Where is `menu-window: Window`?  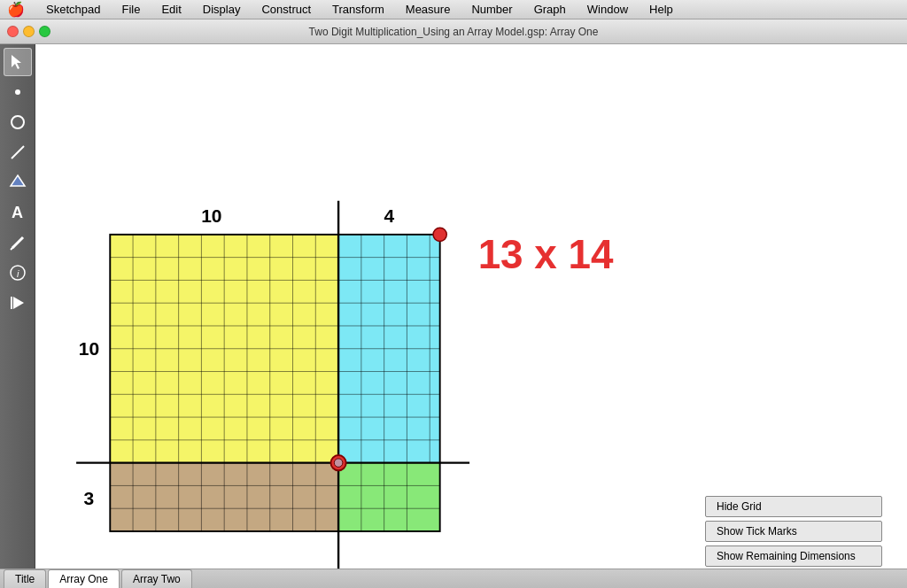 menu-window: Window is located at coordinates (608, 9).